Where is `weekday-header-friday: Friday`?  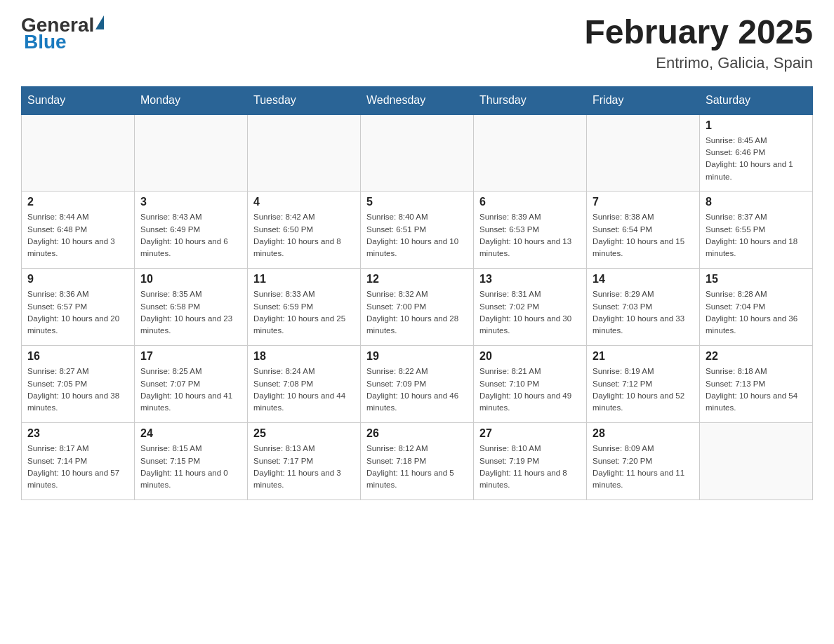
weekday-header-friday: Friday is located at coordinates (643, 100).